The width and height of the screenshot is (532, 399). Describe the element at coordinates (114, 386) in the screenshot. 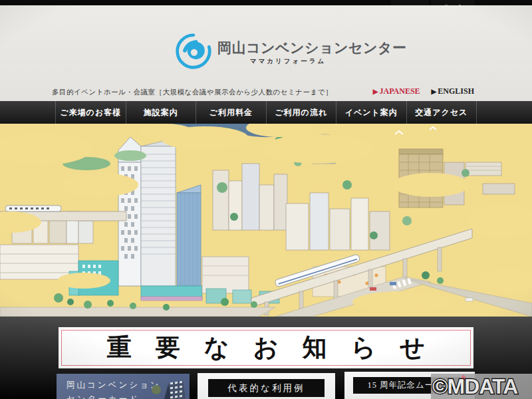

I see `card-line1: 岡山コンベンション` at that location.